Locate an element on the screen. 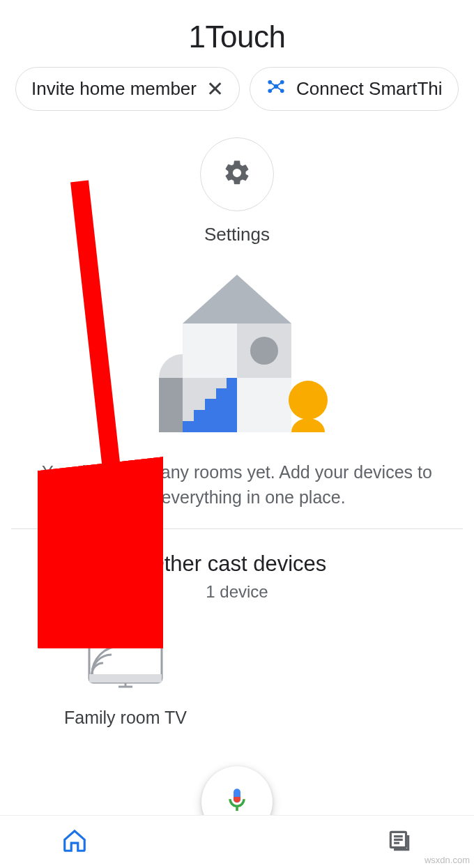 This screenshot has width=474, height=868. home-icon is located at coordinates (75, 851).